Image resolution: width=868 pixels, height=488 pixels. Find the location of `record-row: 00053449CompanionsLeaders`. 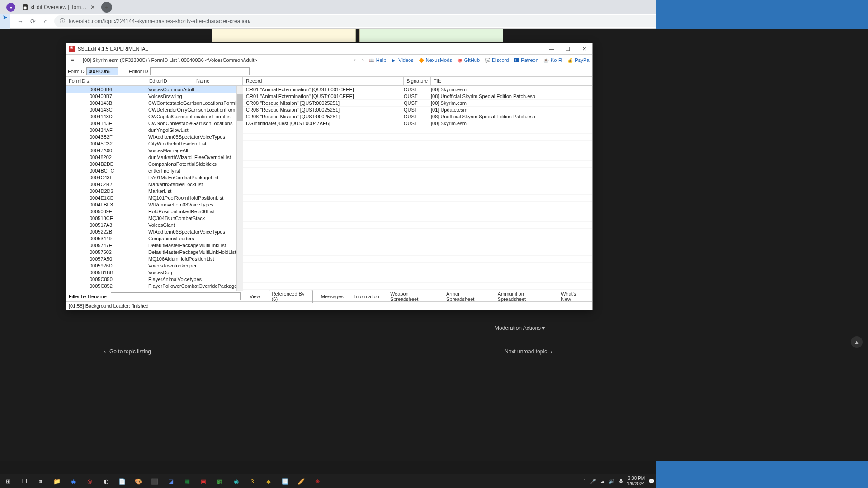

record-row: 00053449CompanionsLeaders is located at coordinates (155, 239).